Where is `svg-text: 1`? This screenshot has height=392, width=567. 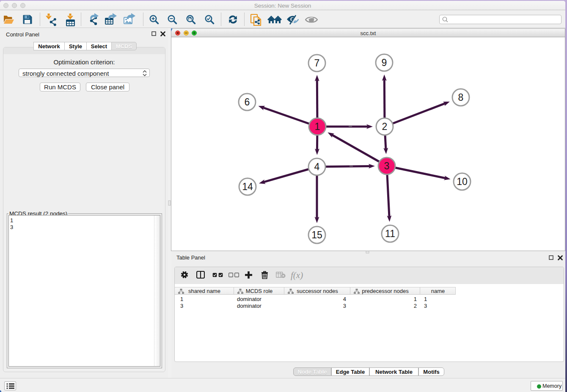
svg-text: 1 is located at coordinates (317, 127).